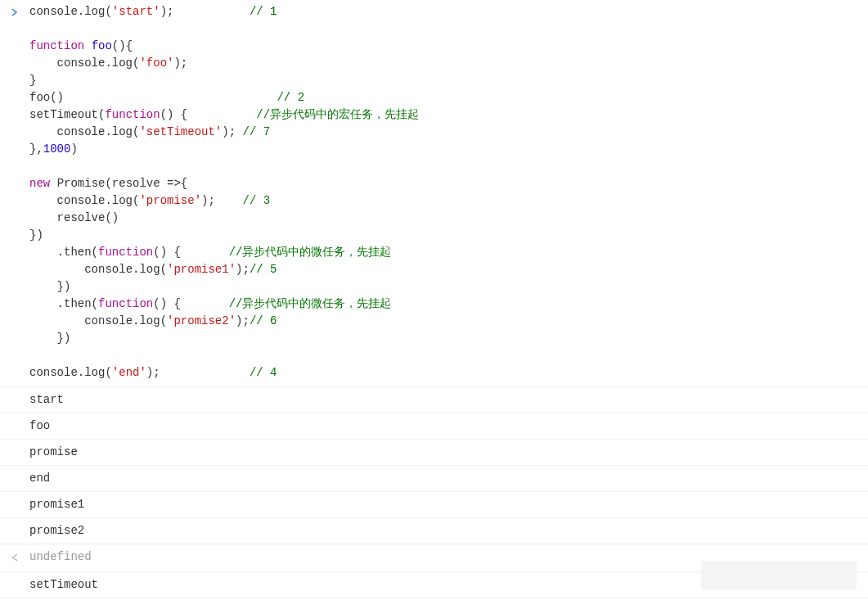 Image resolution: width=868 pixels, height=605 pixels. I want to click on input-gutter, so click(15, 13).